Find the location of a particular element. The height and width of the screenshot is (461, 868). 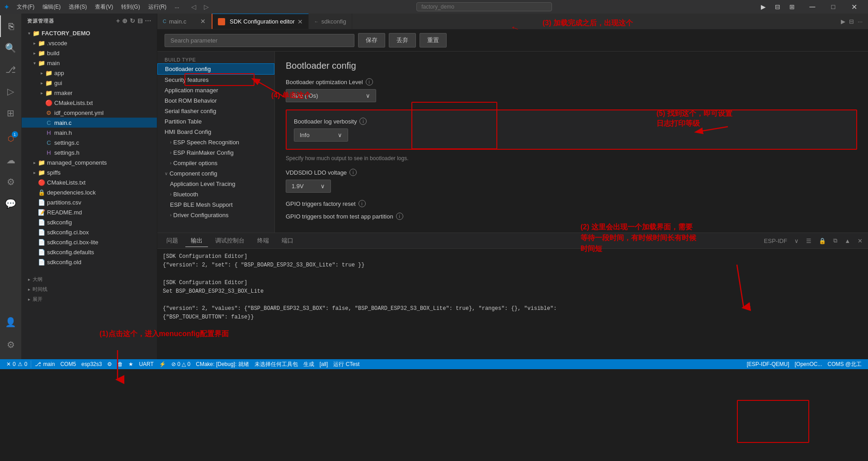

menu-run: 运行(R) is located at coordinates (157, 7).